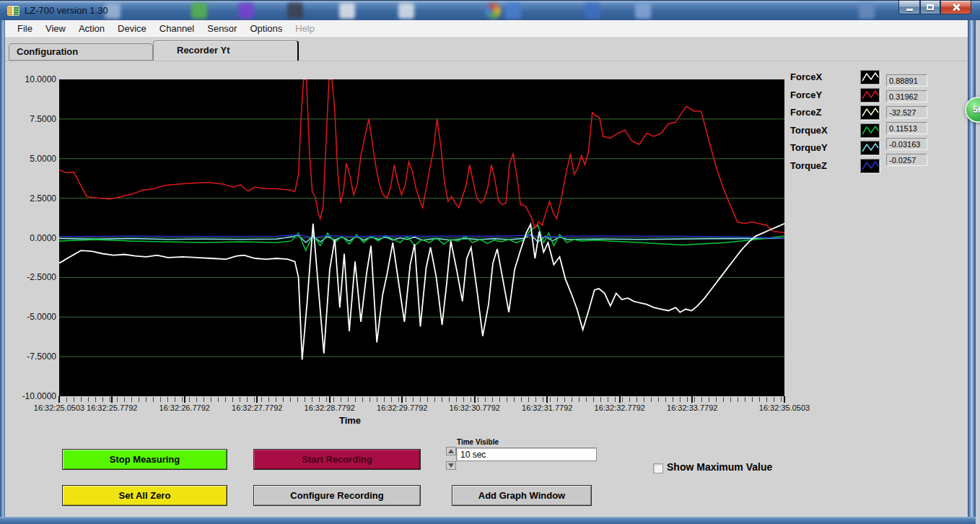 This screenshot has width=980, height=524. Describe the element at coordinates (81, 52) in the screenshot. I see `tab-configuration: Configuration` at that location.